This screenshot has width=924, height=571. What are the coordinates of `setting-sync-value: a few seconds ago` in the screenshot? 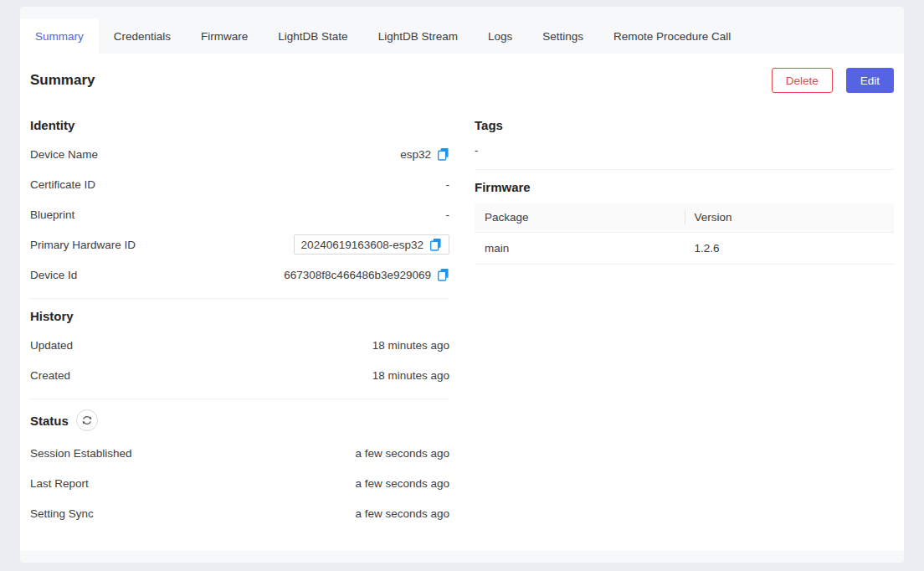 It's located at (402, 514).